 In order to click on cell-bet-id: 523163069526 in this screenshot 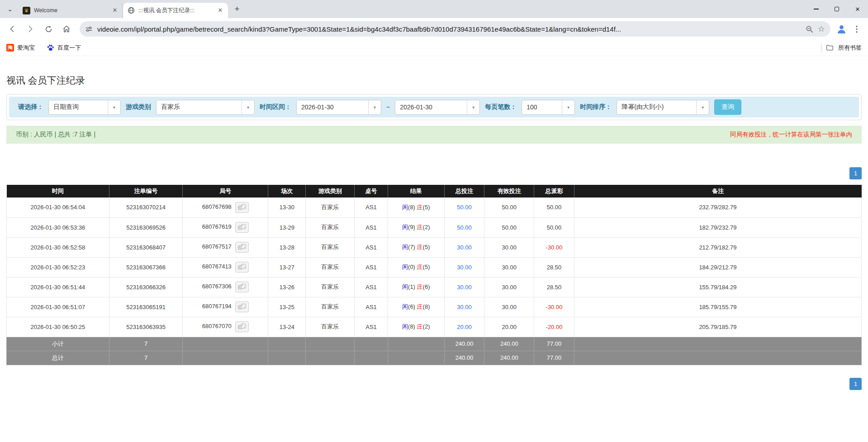, I will do `click(146, 227)`.